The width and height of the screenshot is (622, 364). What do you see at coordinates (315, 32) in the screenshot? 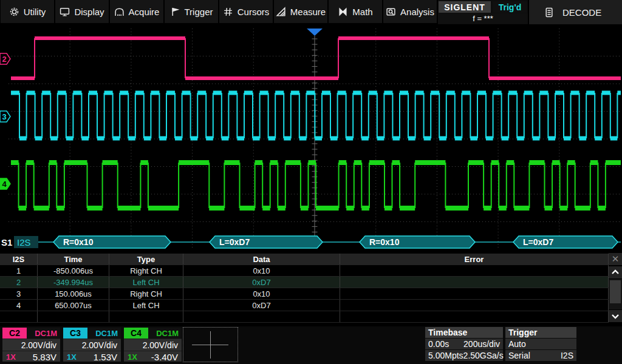
I see `trigger-position-marker` at bounding box center [315, 32].